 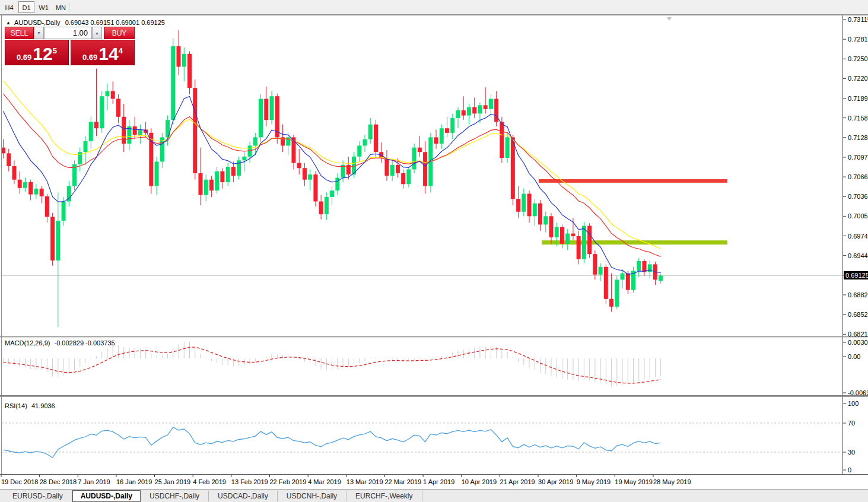 I want to click on resistance-line, so click(x=633, y=181).